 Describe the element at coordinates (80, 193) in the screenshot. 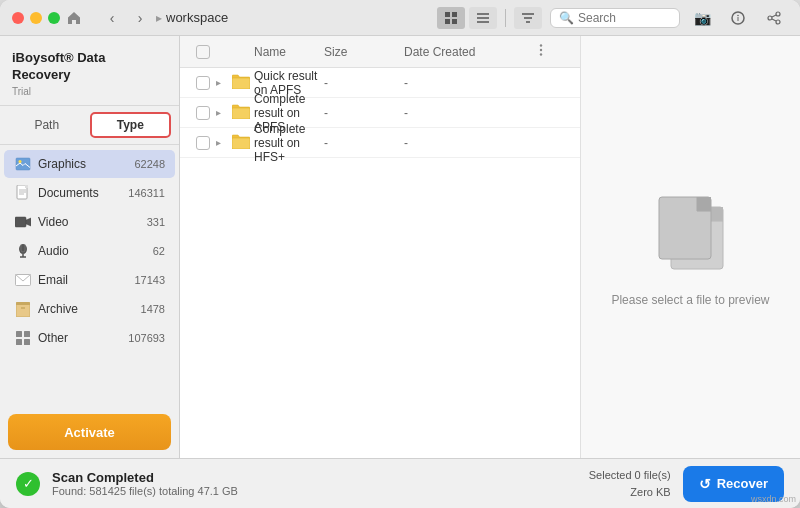

I see `documents-label: Documents` at that location.